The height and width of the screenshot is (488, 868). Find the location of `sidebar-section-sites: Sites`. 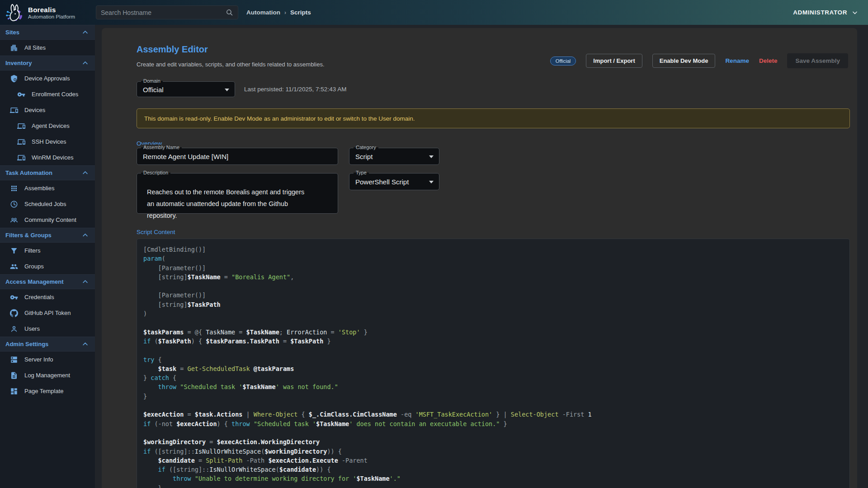

sidebar-section-sites: Sites is located at coordinates (47, 33).